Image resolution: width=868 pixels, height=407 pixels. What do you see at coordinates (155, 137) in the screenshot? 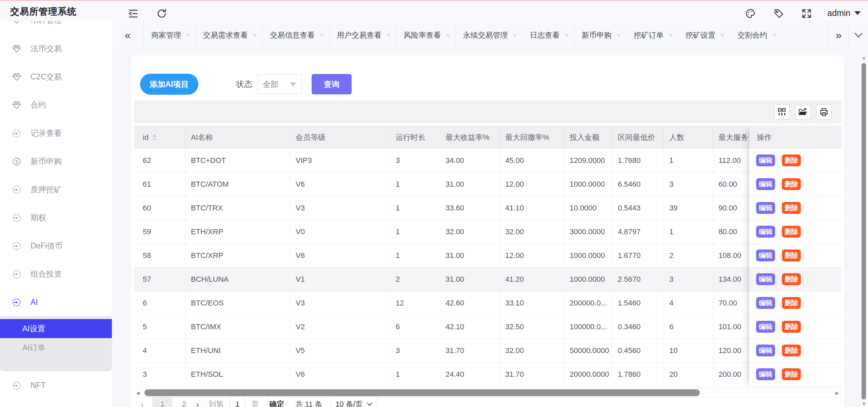
I see `sort-icon` at bounding box center [155, 137].